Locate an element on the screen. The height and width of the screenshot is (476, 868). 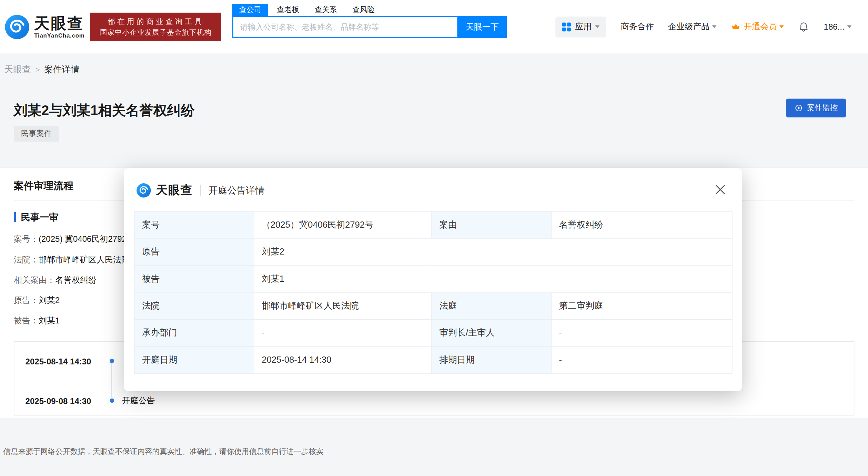
cell-label: 承办部门 is located at coordinates (194, 333).